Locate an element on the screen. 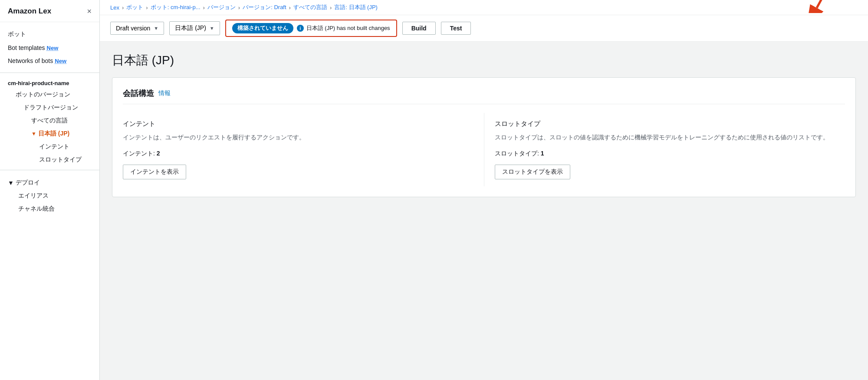 The image size is (868, 380). sidebar-item-bot-versions: ボットのバージョン is located at coordinates (49, 95).